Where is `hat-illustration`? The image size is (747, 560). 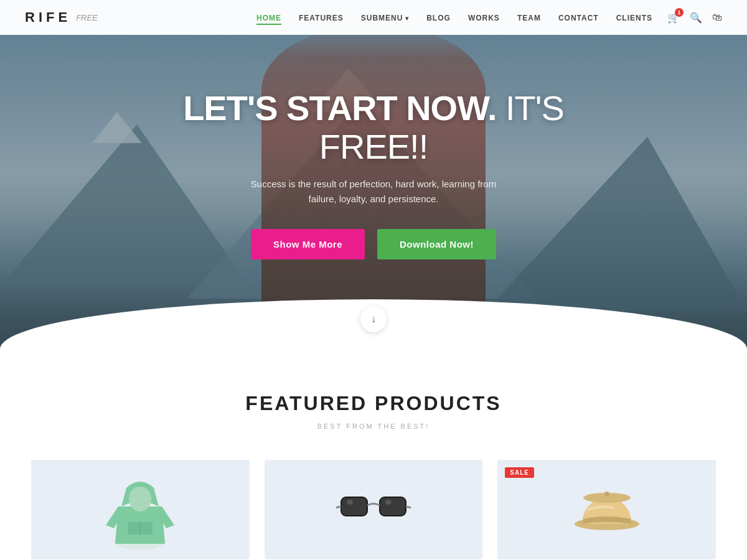
hat-illustration is located at coordinates (607, 510).